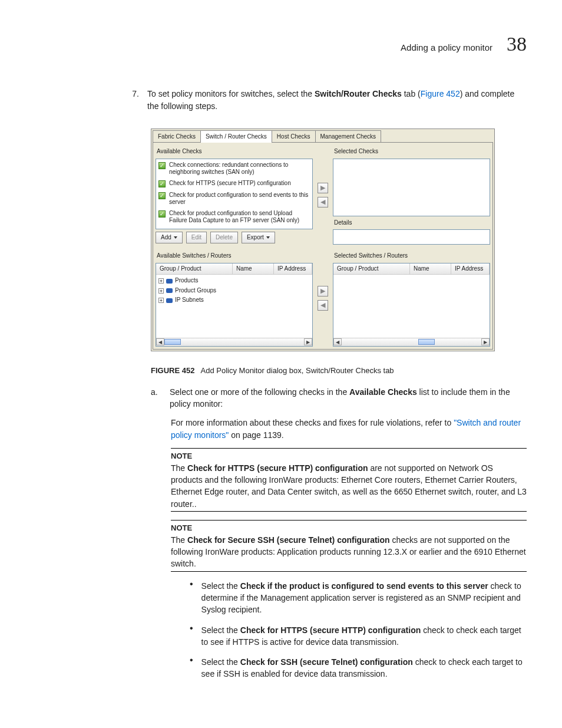 The image size is (562, 728). What do you see at coordinates (383, 392) in the screenshot?
I see `available-checks-bold: Available Checks` at bounding box center [383, 392].